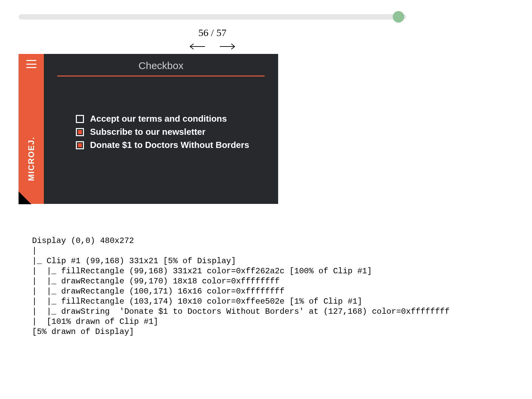  I want to click on next-frame-button, so click(227, 47).